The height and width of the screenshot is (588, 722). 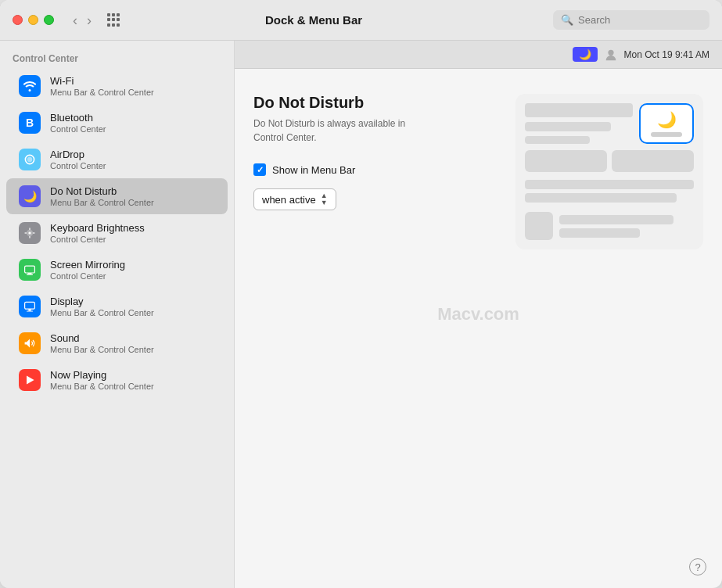 What do you see at coordinates (97, 239) in the screenshot?
I see `keyboard-sub: Control Center` at bounding box center [97, 239].